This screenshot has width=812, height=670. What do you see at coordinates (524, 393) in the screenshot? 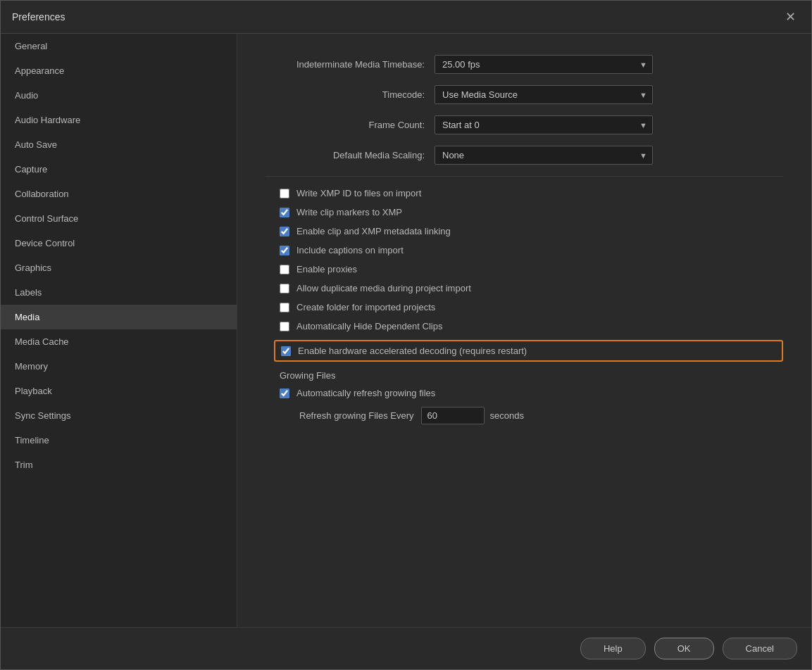
I see `auto-refresh-row: Automatically refresh growing files` at bounding box center [524, 393].